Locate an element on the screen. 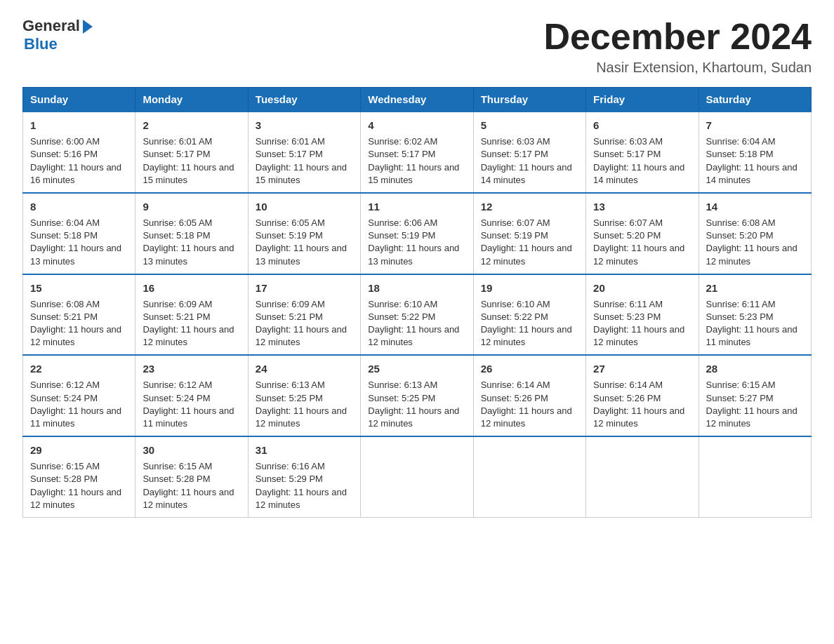 The height and width of the screenshot is (644, 834). day-daylight: Daylight: 11 hours and 13 minutes is located at coordinates (413, 254).